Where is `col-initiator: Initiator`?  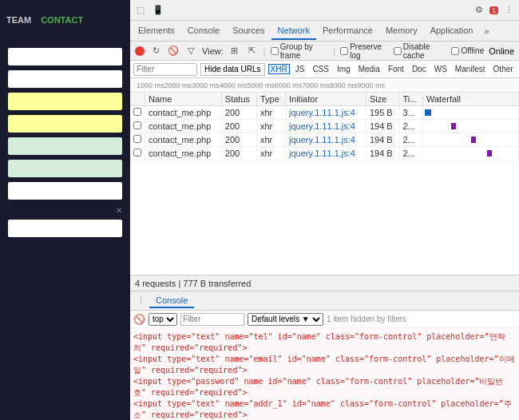
col-initiator: Initiator is located at coordinates (326, 99).